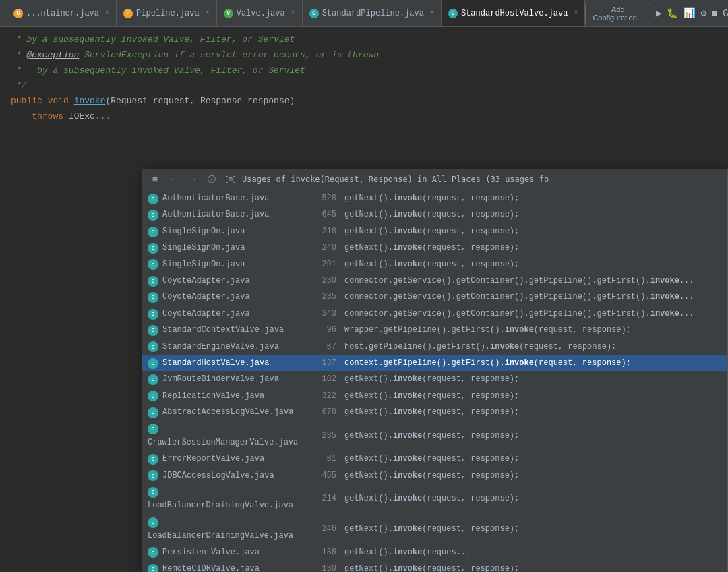 The height and width of the screenshot is (572, 728). What do you see at coordinates (260, 13) in the screenshot?
I see `tab-valve: V Valve.java ×` at bounding box center [260, 13].